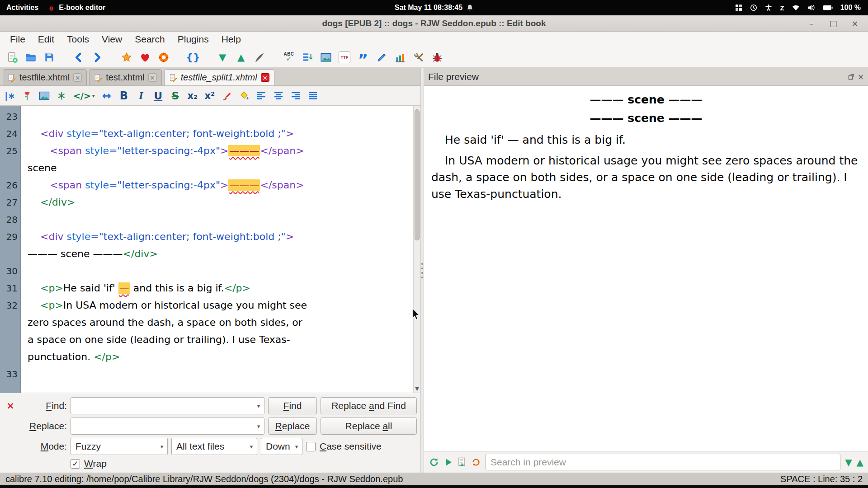  What do you see at coordinates (462, 462) in the screenshot?
I see `open-in-browser-icon` at bounding box center [462, 462].